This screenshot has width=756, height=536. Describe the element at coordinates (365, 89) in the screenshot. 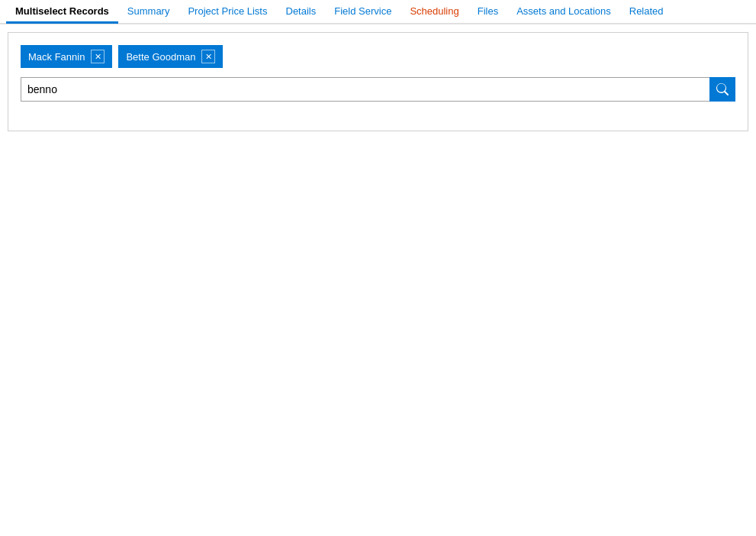

I see `search-input` at that location.